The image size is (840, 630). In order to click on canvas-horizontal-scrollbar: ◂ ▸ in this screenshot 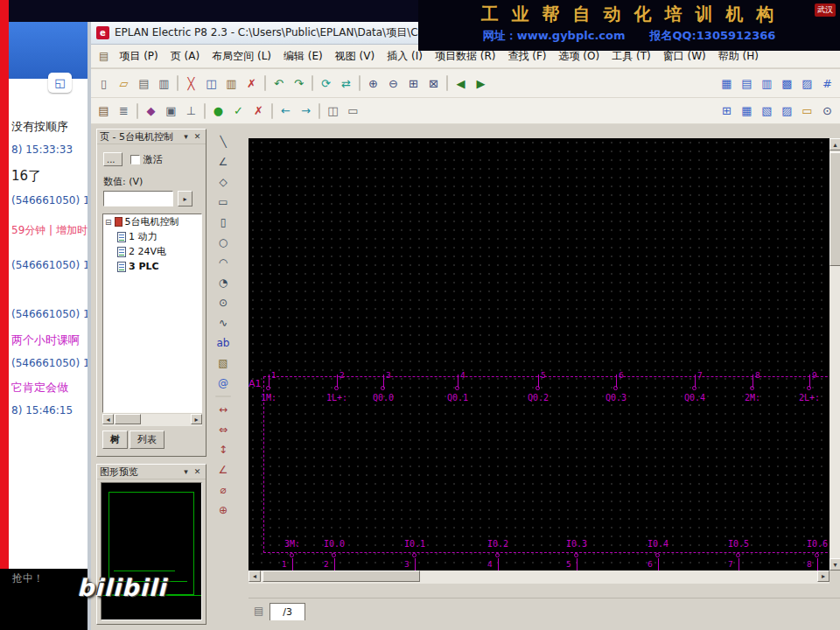, I will do `click(539, 578)`.